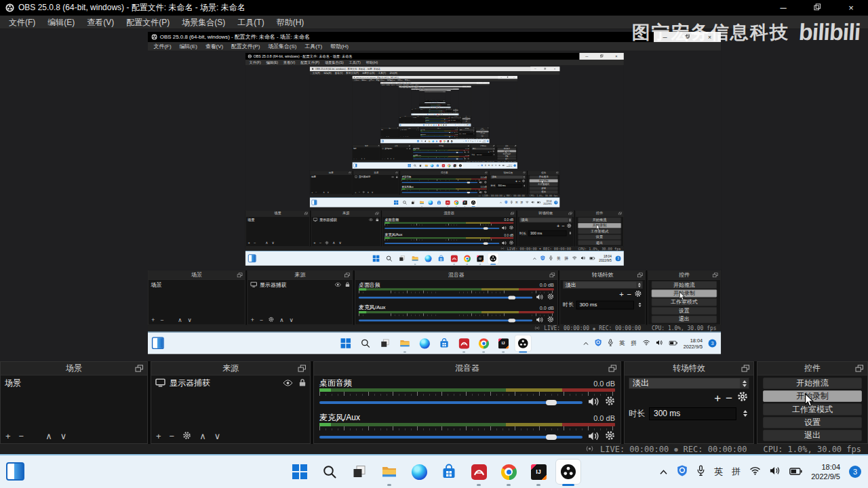 The image size is (868, 488). I want to click on ime-language-indicator: 英, so click(517, 202).